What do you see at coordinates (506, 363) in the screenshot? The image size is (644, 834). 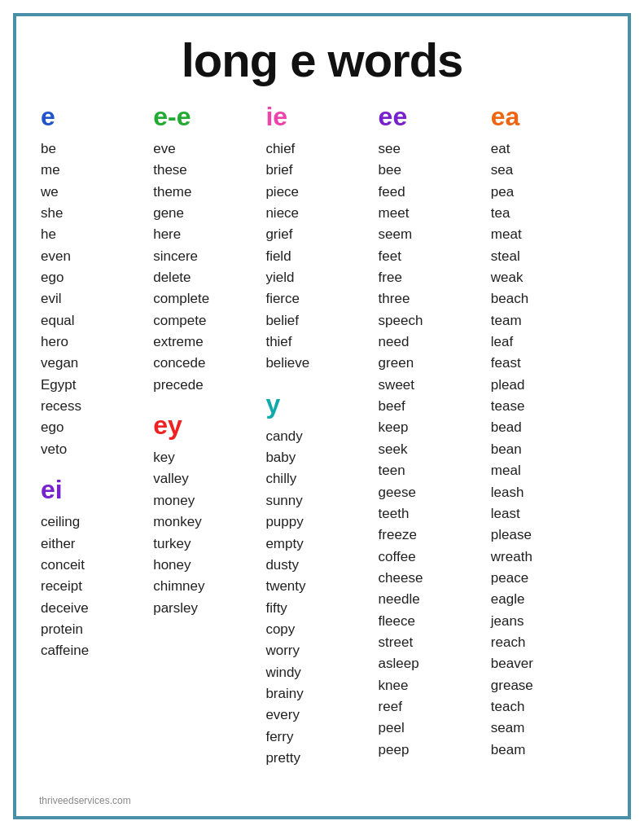 I see `word-item: feast` at bounding box center [506, 363].